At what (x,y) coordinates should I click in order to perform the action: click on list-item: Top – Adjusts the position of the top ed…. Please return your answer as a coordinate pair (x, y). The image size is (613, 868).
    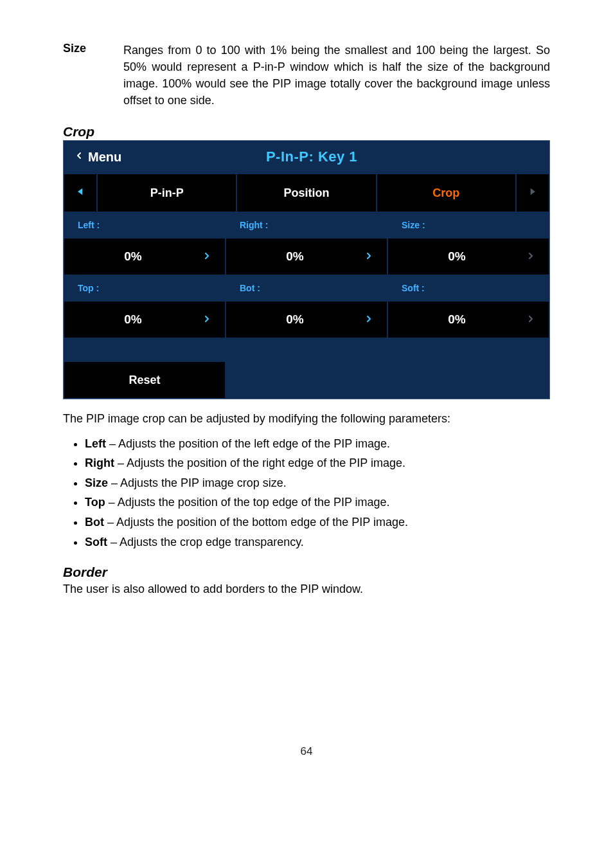
    Looking at the image, I should click on (317, 503).